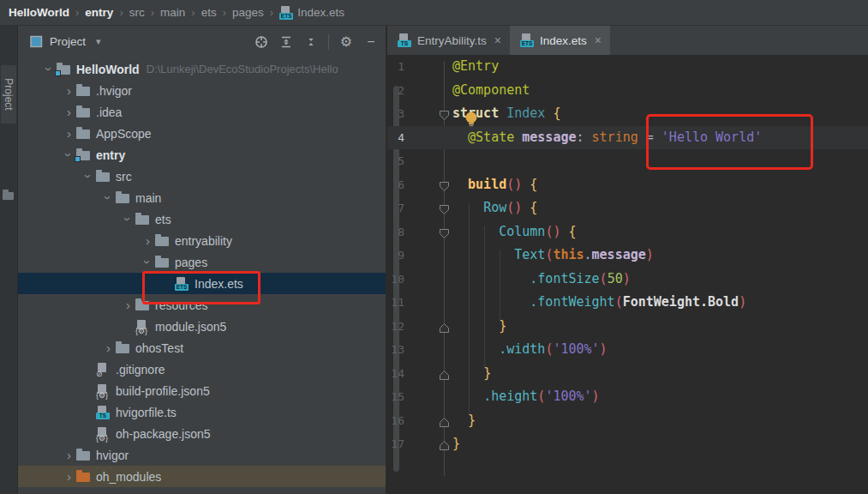 The image size is (868, 494). What do you see at coordinates (560, 40) in the screenshot?
I see `editor-tab-index-ets: ETSIndex.ets×` at bounding box center [560, 40].